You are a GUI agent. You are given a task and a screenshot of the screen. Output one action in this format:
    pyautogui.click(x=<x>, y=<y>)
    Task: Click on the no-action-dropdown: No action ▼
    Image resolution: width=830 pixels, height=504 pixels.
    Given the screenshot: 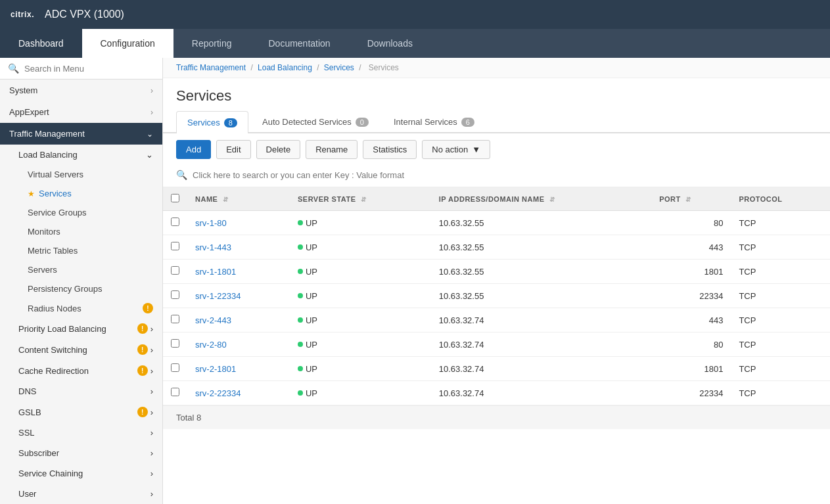 What is the action you would take?
    pyautogui.click(x=456, y=150)
    